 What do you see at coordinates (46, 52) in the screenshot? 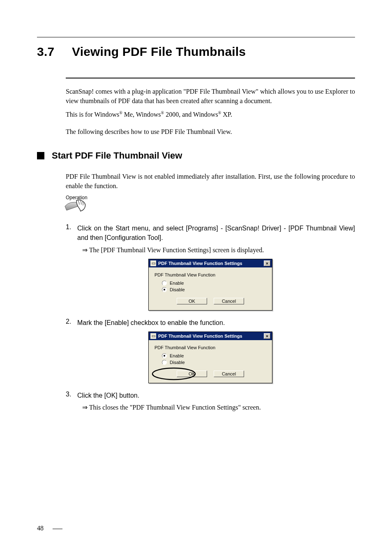
I see `section-number: 3.7` at bounding box center [46, 52].